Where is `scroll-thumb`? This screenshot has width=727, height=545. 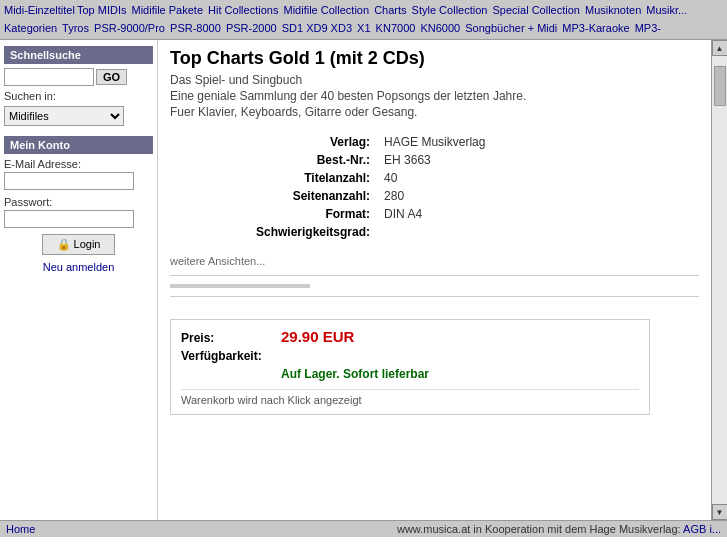 scroll-thumb is located at coordinates (720, 86).